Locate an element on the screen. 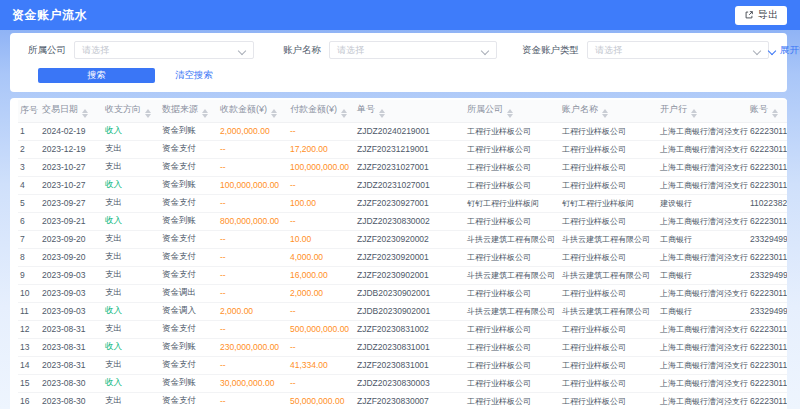 The image size is (800, 409). table-row: 122023-08-31支出资金支付--500,000,000.00ZJZF20… is located at coordinates (402, 329).